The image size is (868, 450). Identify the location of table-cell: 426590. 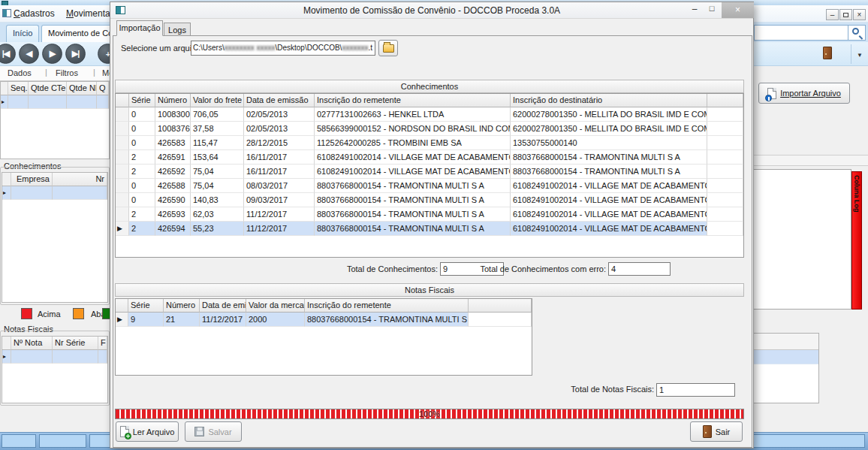
(173, 200).